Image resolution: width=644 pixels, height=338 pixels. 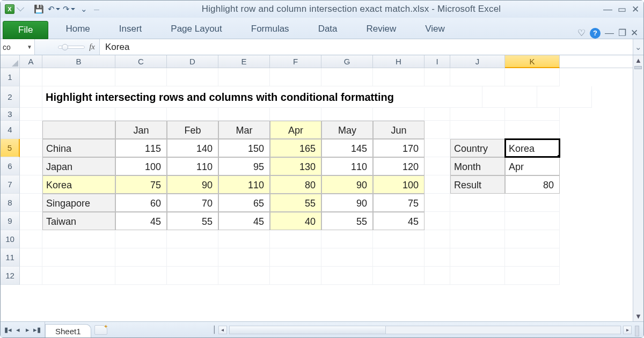 I want to click on row-header-6: 6, so click(x=10, y=166).